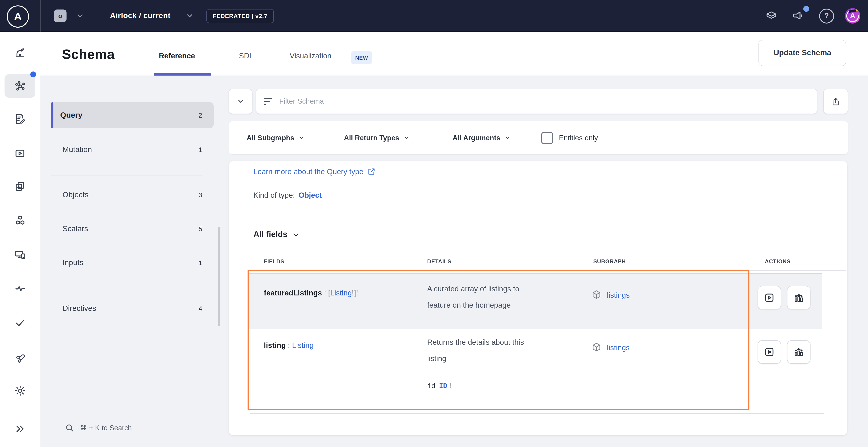 This screenshot has width=868, height=447. Describe the element at coordinates (106, 428) in the screenshot. I see `search-hint-label: ⌘ + K to Search` at that location.